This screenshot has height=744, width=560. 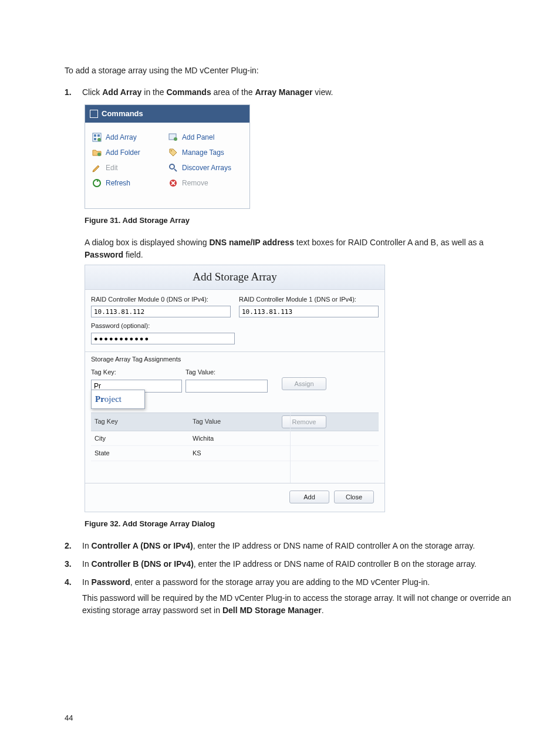 What do you see at coordinates (309, 312) in the screenshot?
I see `controller-1-input` at bounding box center [309, 312].